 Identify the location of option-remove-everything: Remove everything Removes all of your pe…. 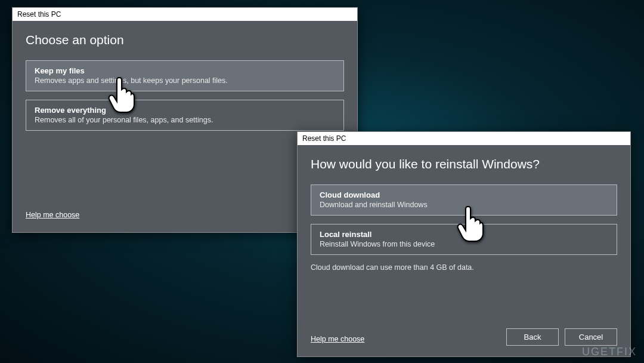
(185, 115).